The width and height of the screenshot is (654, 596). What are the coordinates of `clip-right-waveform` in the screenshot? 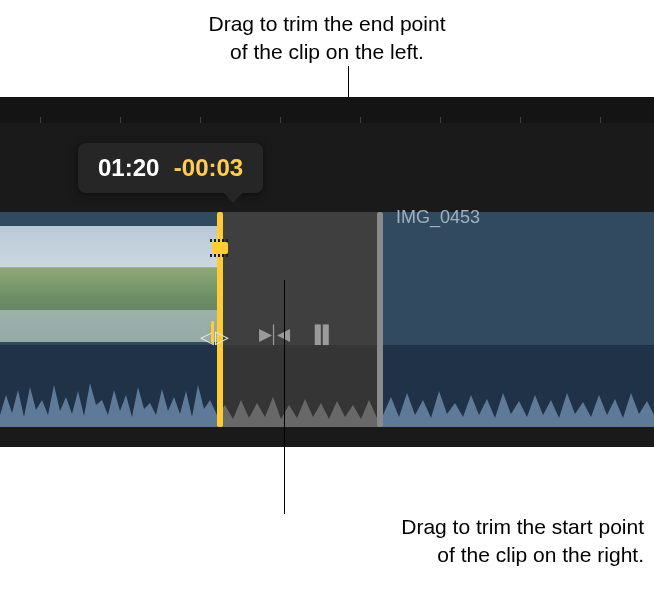 It's located at (518, 386).